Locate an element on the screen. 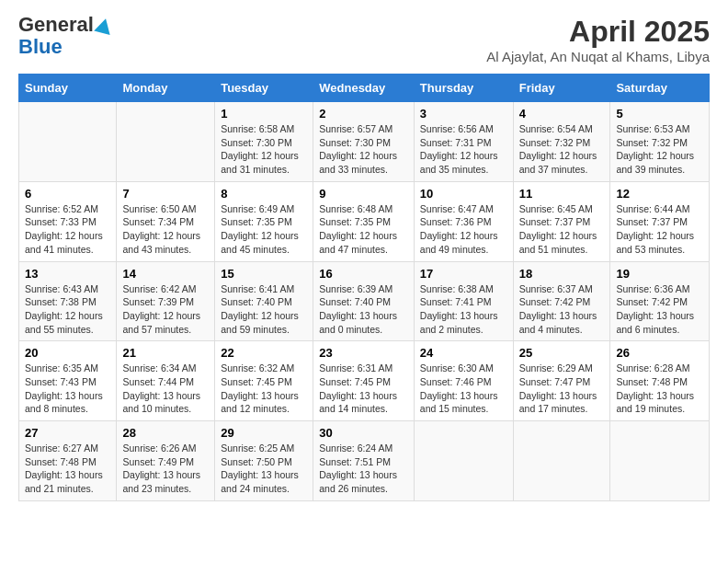 Image resolution: width=728 pixels, height=563 pixels. logo-general-text: General is located at coordinates (56, 25).